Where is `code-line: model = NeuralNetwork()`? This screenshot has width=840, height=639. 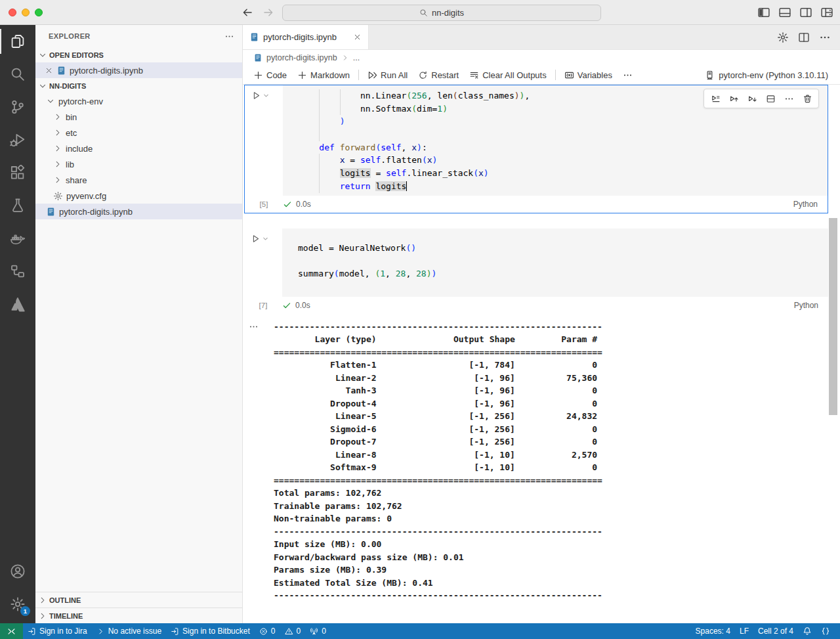
code-line: model = NeuralNetwork() is located at coordinates (563, 248).